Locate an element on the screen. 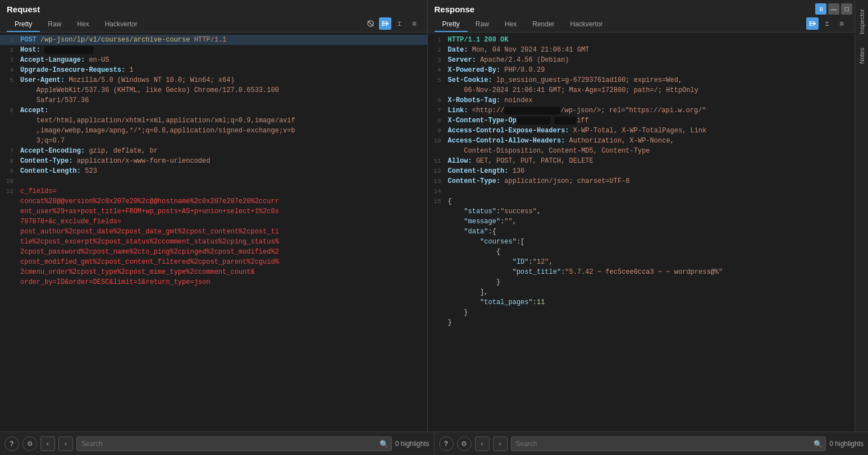 The height and width of the screenshot is (455, 868). table-row: 7 Link: <http:// /wp-json/>; rel="https:… is located at coordinates (641, 111).